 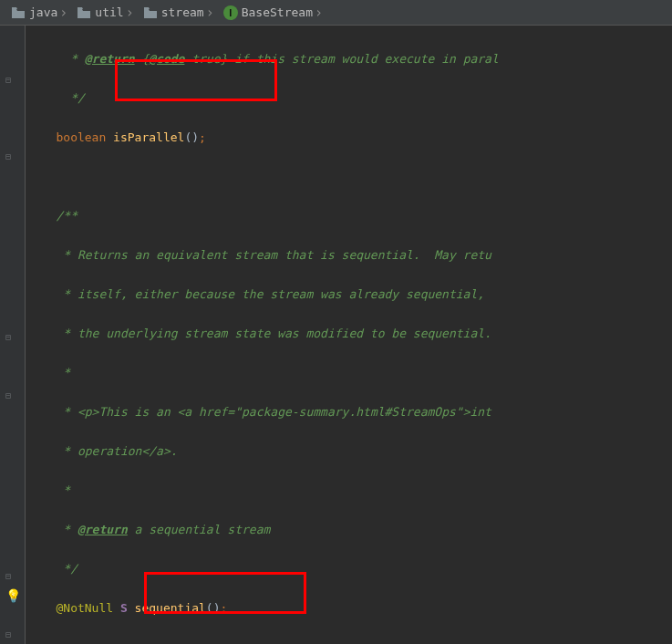 What do you see at coordinates (182, 13) in the screenshot?
I see `breadcrumb-label: stream` at bounding box center [182, 13].